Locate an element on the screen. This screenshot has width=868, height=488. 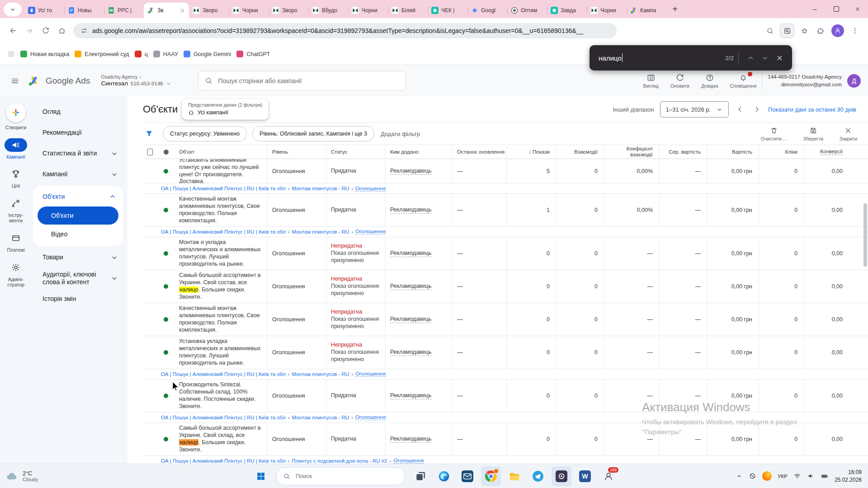
apps-grid-icon is located at coordinates (11, 54).